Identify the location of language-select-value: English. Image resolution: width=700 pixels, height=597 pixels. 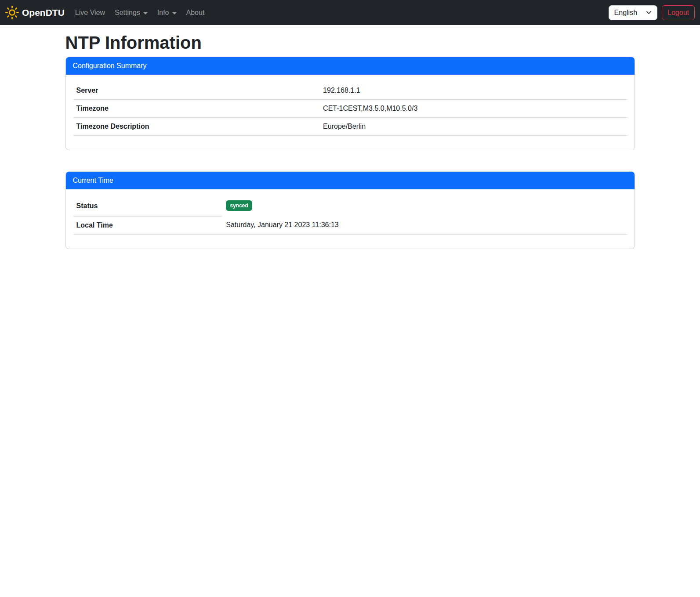
(626, 13).